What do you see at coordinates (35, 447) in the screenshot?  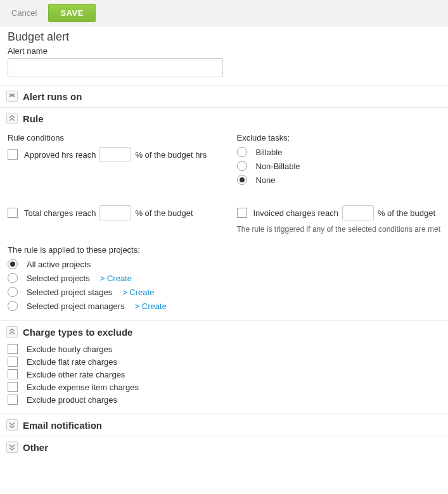 I see `section-title: Other` at bounding box center [35, 447].